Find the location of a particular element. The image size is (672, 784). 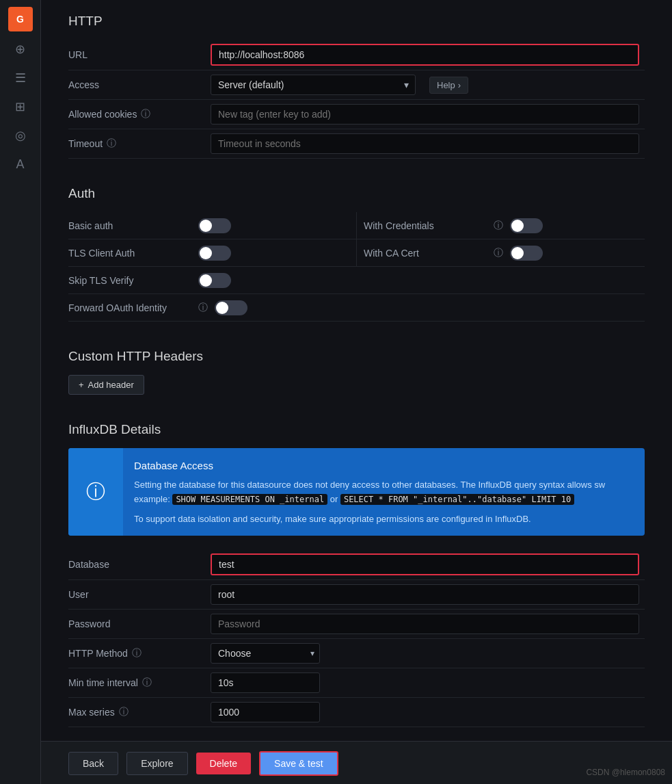

info-code1: SHOW MEASUREMENTS ON _internal is located at coordinates (250, 499).